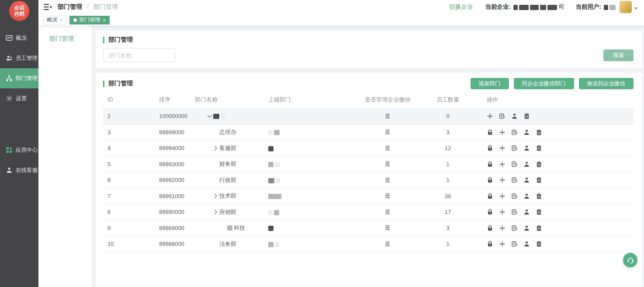 This screenshot has height=287, width=644. I want to click on sidebar-item-label: 概况, so click(21, 38).